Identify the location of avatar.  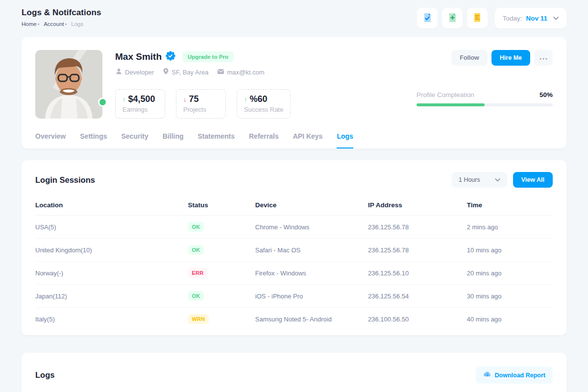
(69, 84).